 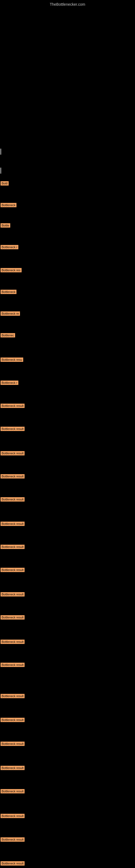 I want to click on result-label-27: Bottleneck result, so click(x=13, y=791).